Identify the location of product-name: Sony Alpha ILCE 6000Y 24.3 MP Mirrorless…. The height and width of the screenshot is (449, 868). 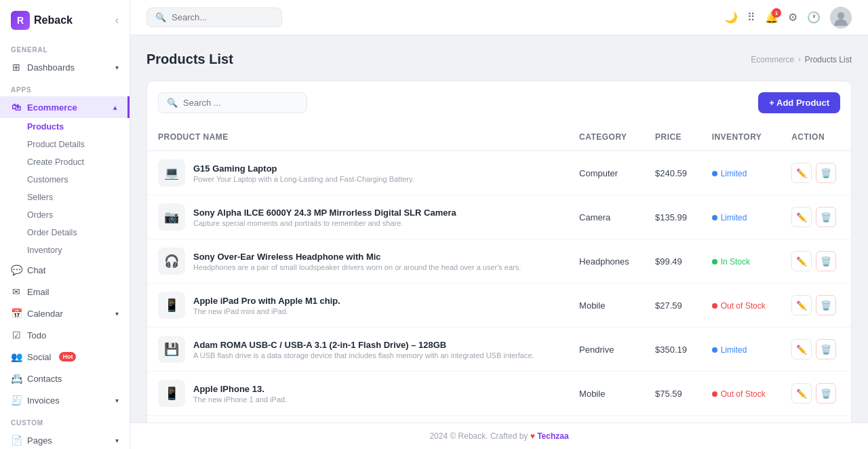
(325, 213).